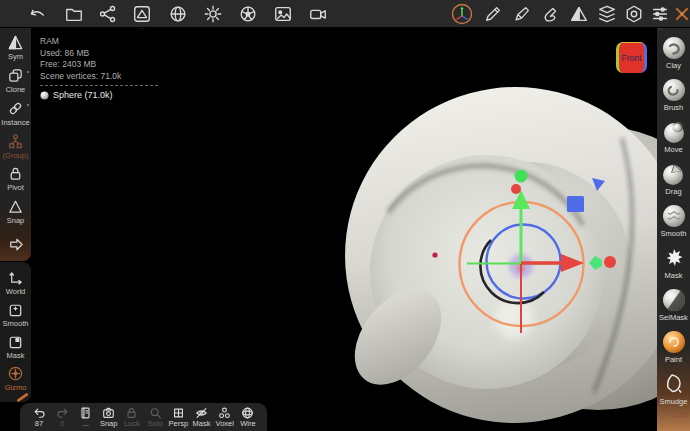 The height and width of the screenshot is (431, 690). What do you see at coordinates (680, 14) in the screenshot?
I see `topology-tools-button` at bounding box center [680, 14].